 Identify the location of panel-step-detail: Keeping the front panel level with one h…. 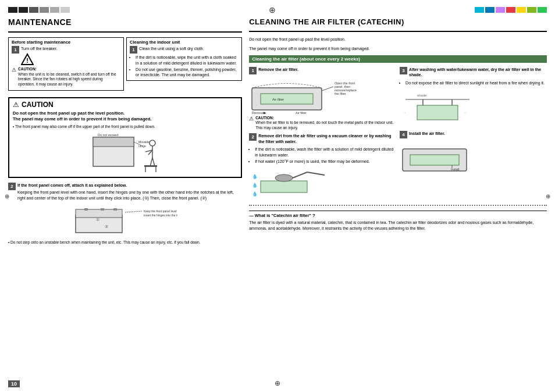
(130, 195).